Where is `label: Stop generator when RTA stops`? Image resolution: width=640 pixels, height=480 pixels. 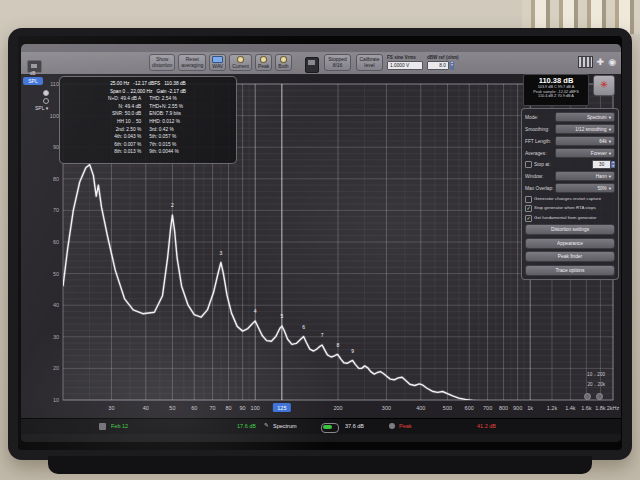 label: Stop generator when RTA stops is located at coordinates (565, 208).